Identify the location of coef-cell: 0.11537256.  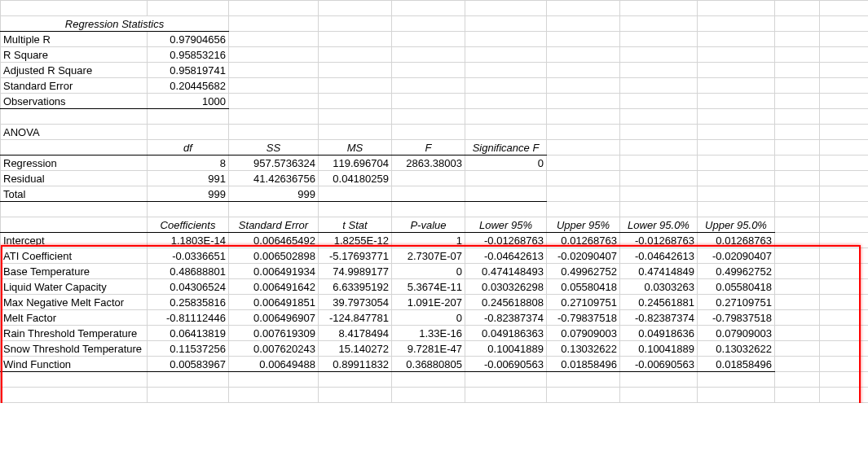
(188, 348).